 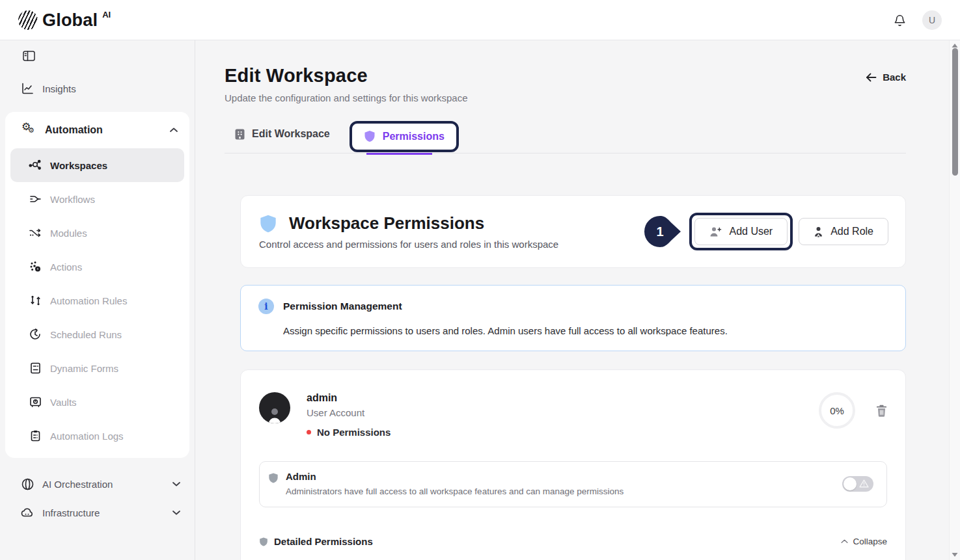 I want to click on status-badge: No Permissions, so click(x=349, y=432).